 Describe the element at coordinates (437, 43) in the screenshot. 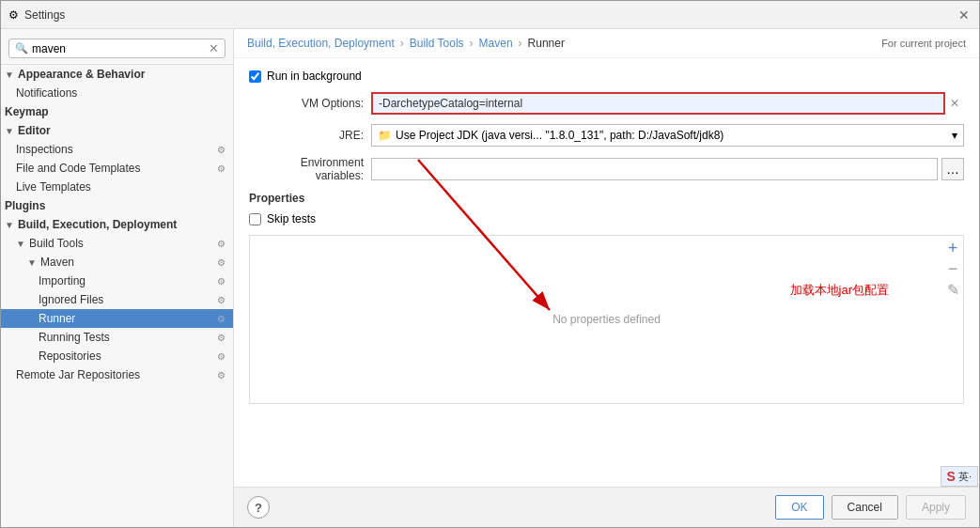

I see `breadcrumb-part-2: Build Tools` at that location.